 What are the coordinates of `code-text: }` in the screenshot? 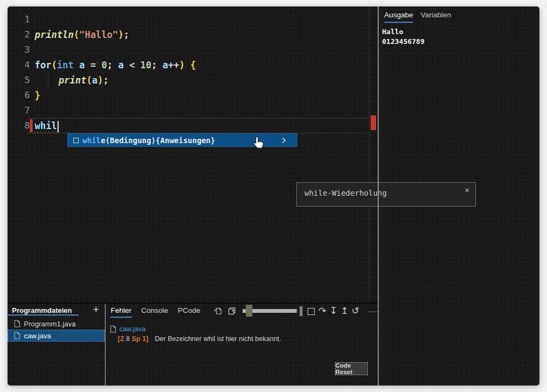 It's located at (37, 95).